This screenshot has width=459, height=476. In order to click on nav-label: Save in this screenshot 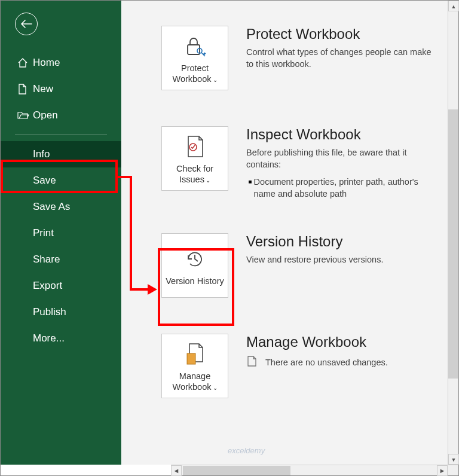, I will do `click(44, 181)`.